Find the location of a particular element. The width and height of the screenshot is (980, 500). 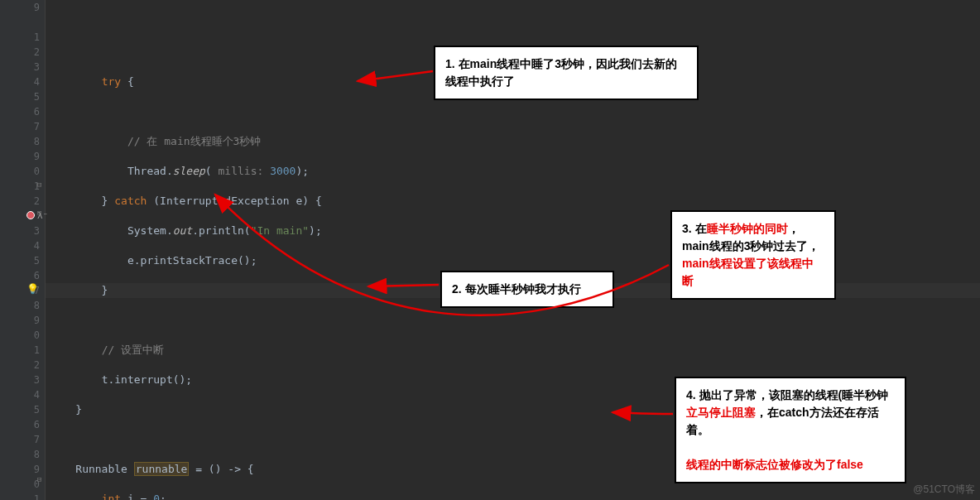

code-text: = () -> { is located at coordinates (221, 469).